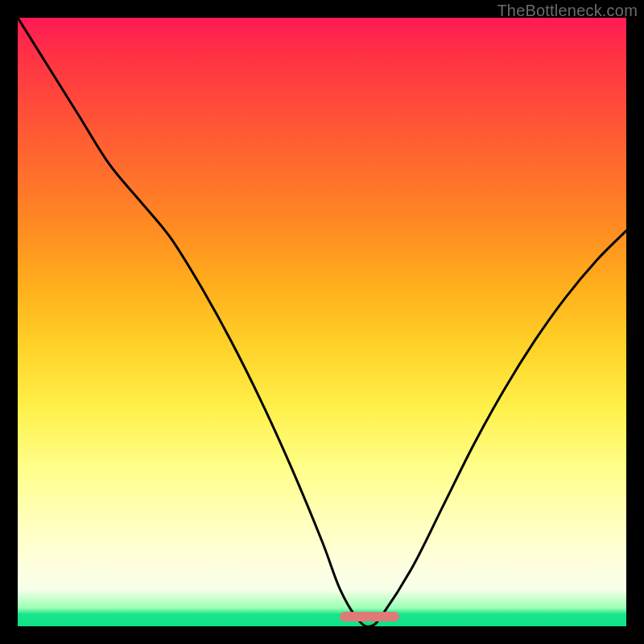  What do you see at coordinates (369, 617) in the screenshot?
I see `optimal-range-marker` at bounding box center [369, 617].